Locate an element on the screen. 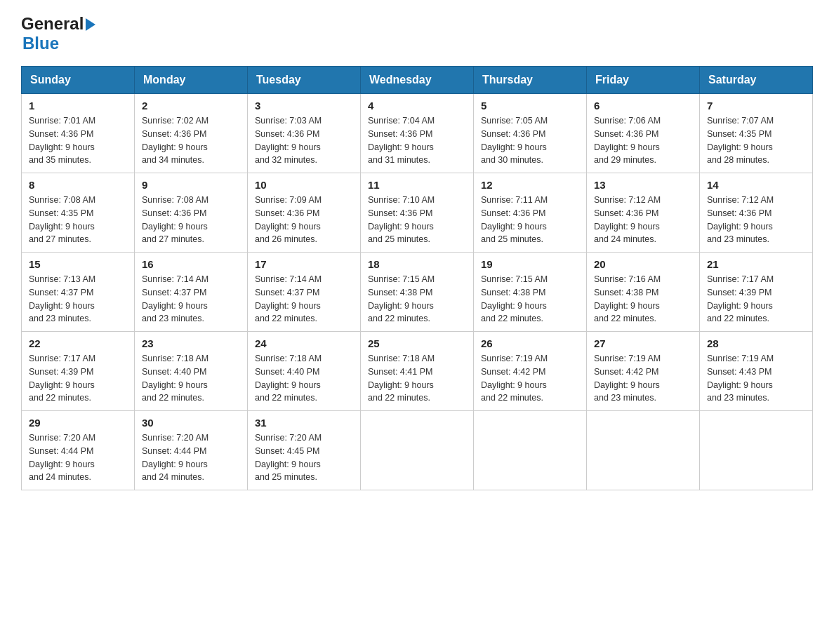 Image resolution: width=834 pixels, height=644 pixels. day-number: 26 is located at coordinates (530, 344).